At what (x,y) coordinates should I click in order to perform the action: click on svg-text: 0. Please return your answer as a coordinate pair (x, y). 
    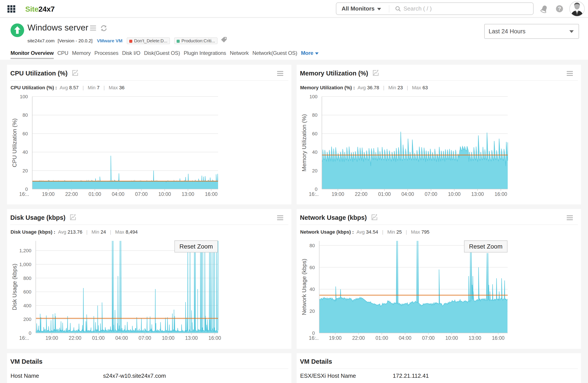
    Looking at the image, I should click on (30, 333).